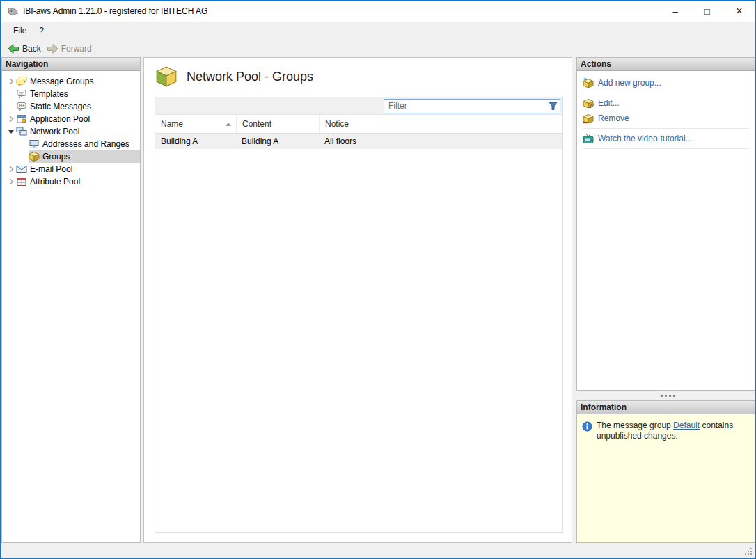 This screenshot has width=756, height=559. What do you see at coordinates (71, 107) in the screenshot?
I see `nav-item-static-messages: Static Messages` at bounding box center [71, 107].